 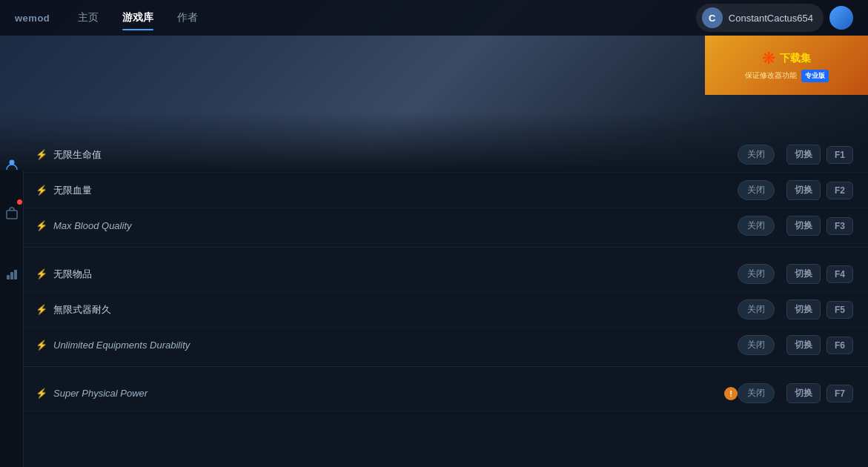 I want to click on cheat-switch-label-2: 切换, so click(x=804, y=225).